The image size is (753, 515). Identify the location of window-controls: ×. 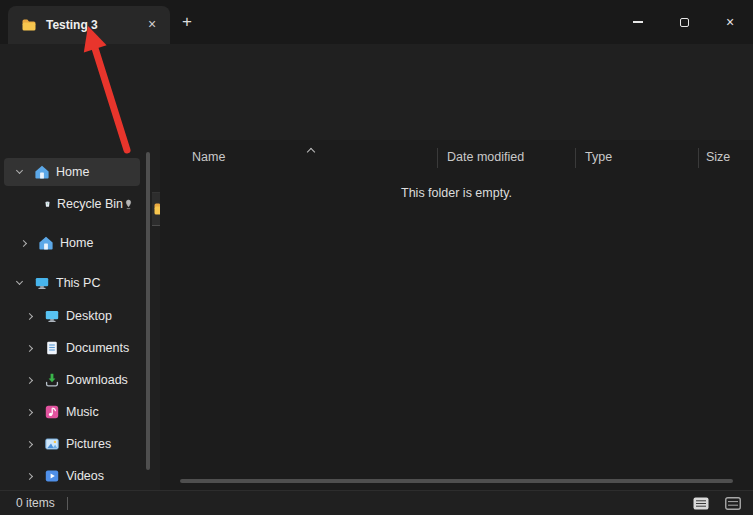
(684, 22).